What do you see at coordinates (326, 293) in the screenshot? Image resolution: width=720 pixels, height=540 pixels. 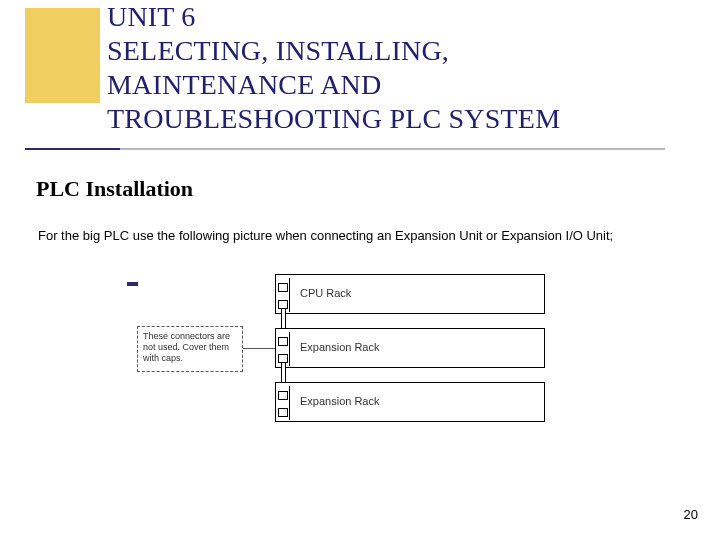 I see `rack-label: CPU Rack` at bounding box center [326, 293].